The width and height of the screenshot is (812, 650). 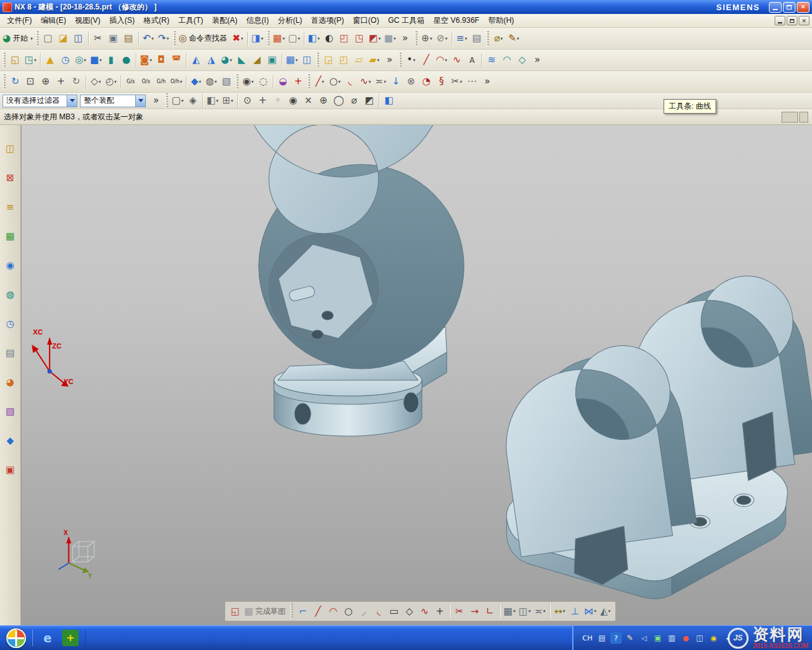 What do you see at coordinates (279, 39) in the screenshot?
I see `display-part-icon: ▦▾` at bounding box center [279, 39].